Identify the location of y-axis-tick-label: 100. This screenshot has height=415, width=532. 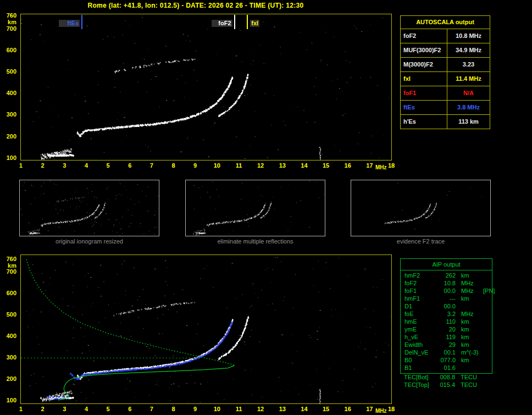
(9, 400).